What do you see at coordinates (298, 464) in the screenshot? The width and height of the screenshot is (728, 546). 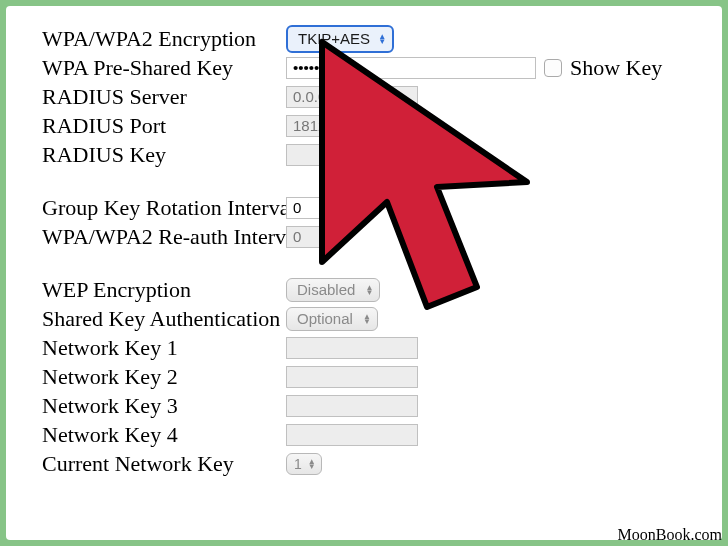 I see `current-net-key-value: 1` at bounding box center [298, 464].